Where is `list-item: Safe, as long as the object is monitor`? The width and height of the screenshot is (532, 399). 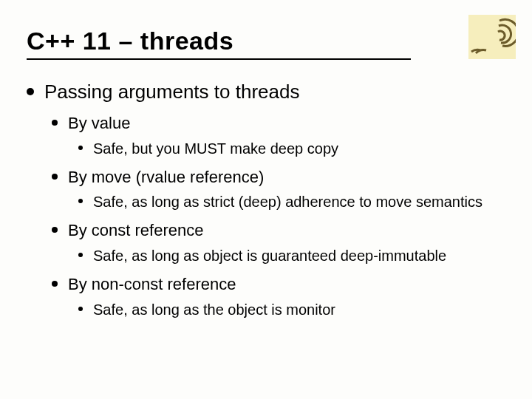
list-item: Safe, as long as the object is monitor is located at coordinates (294, 310).